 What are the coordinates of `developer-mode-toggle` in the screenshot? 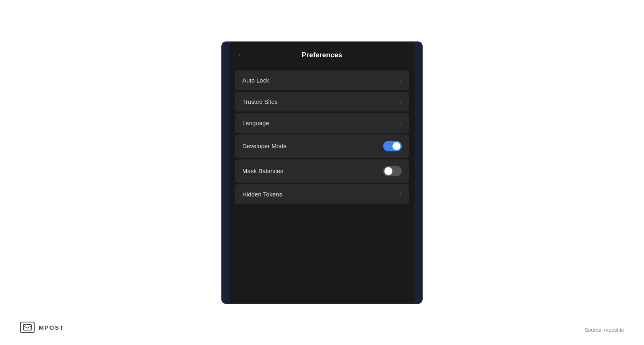 It's located at (392, 146).